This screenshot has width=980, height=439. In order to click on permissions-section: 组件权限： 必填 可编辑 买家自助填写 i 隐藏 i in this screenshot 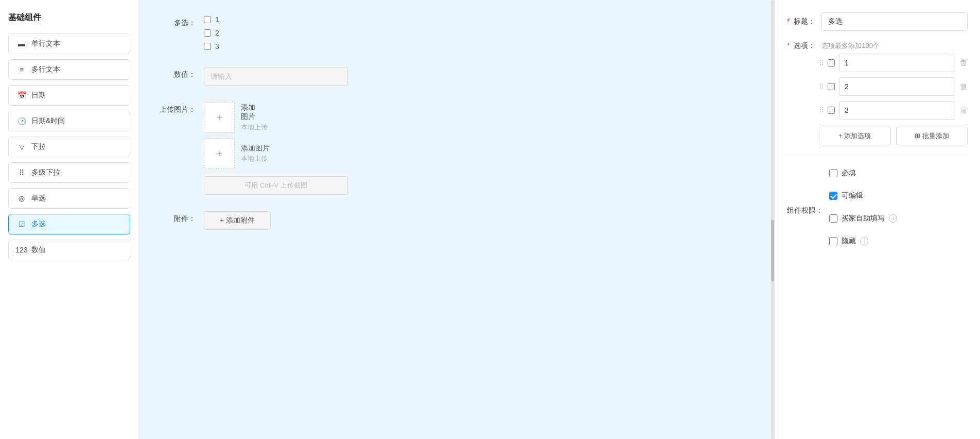, I will do `click(877, 211)`.